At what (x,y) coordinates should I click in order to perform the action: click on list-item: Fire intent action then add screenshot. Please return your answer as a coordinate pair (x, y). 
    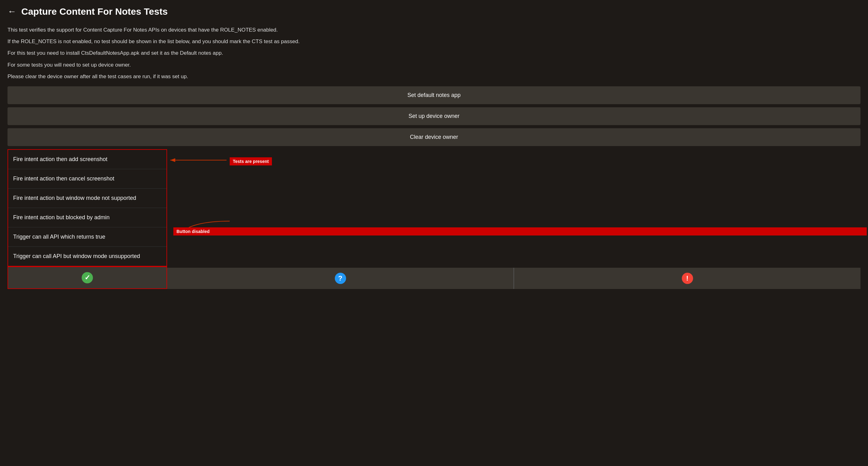
    Looking at the image, I should click on (87, 160).